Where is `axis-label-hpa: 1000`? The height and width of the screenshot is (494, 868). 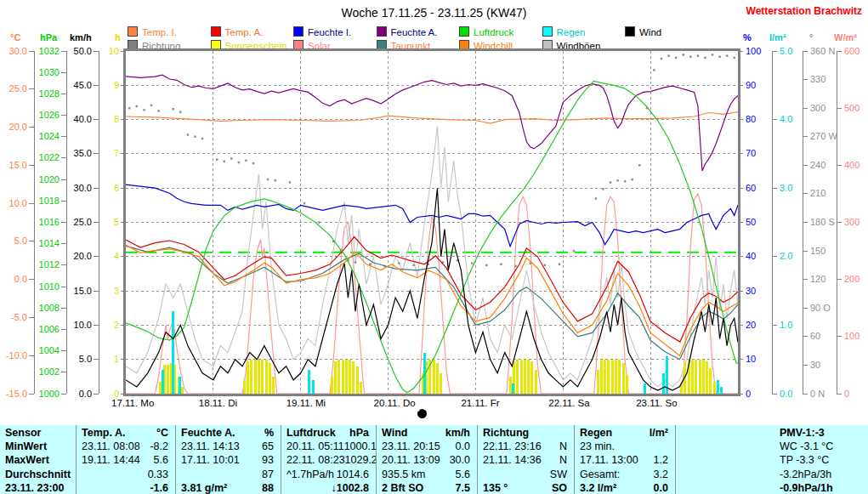
axis-label-hpa: 1000 is located at coordinates (43, 395).